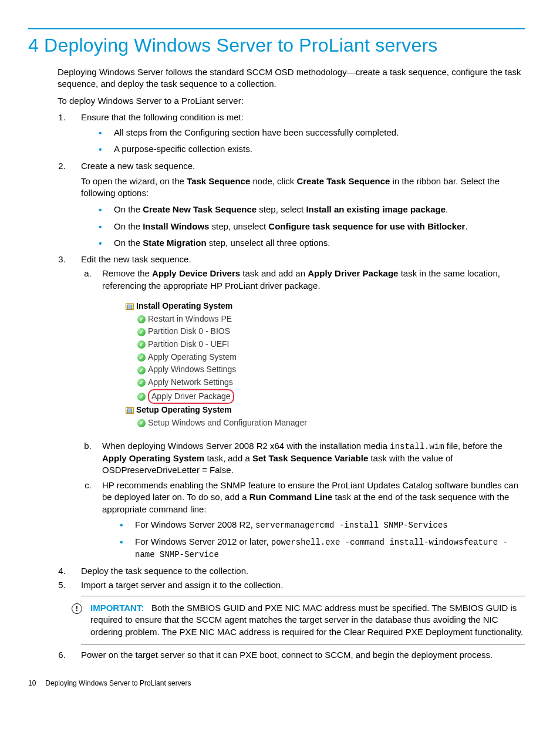  What do you see at coordinates (306, 620) in the screenshot?
I see `callout-text: Both the SMBIOS GUID and PXE NIC MAC add…` at bounding box center [306, 620].